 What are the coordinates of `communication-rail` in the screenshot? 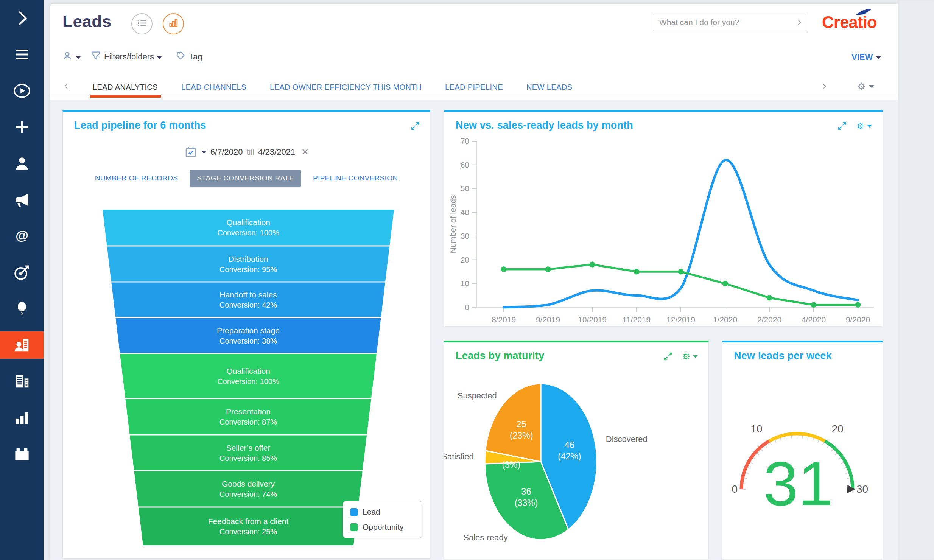 It's located at (916, 280).